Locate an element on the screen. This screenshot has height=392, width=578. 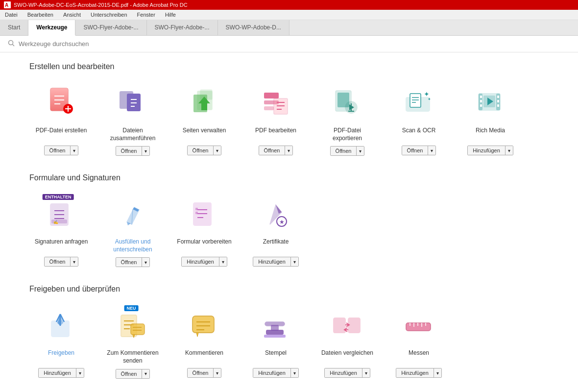
tool-stempel-dropdown: ▾ is located at coordinates (295, 373).